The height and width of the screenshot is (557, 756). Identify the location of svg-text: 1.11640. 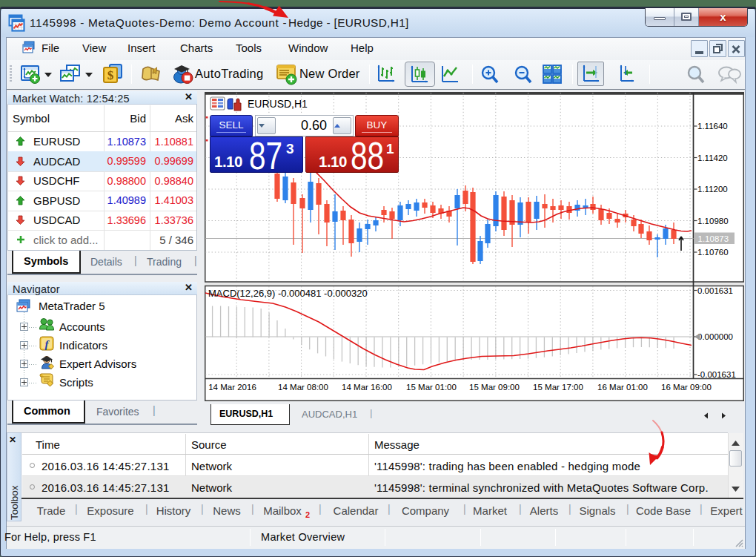
(713, 126).